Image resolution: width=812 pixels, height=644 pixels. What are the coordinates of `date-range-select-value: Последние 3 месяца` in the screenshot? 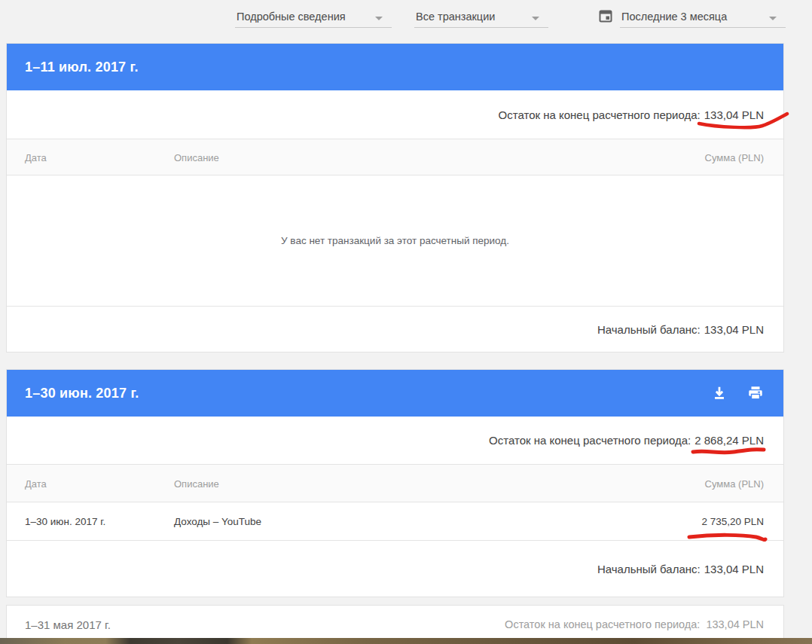 It's located at (674, 17).